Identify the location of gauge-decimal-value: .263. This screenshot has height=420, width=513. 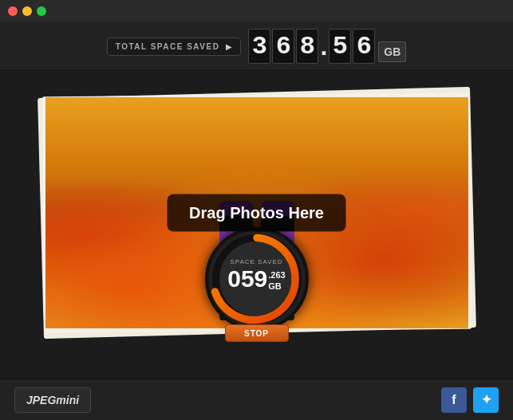
(276, 276).